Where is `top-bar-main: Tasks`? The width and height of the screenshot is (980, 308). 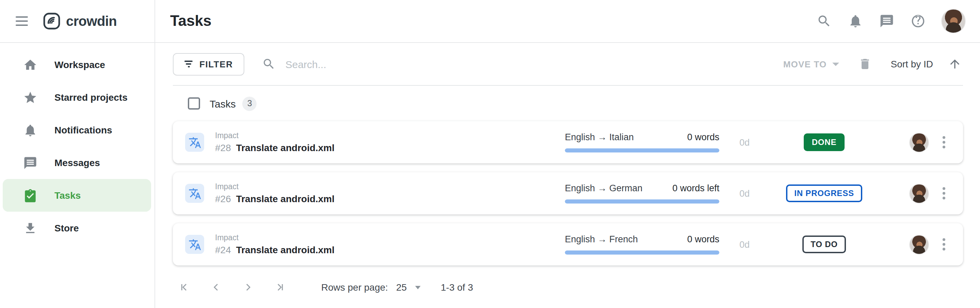 top-bar-main: Tasks is located at coordinates (568, 21).